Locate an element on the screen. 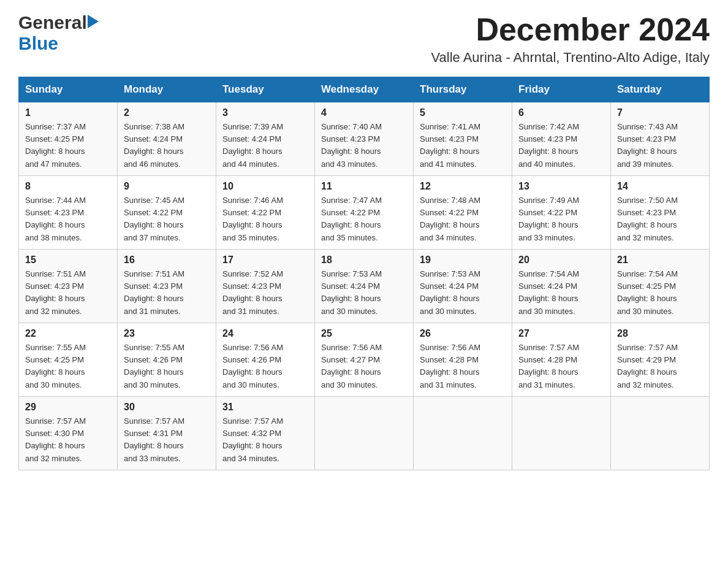 The width and height of the screenshot is (728, 563). calendar-header-row: SundayMondayTuesdayWednesdayThursdayFrid… is located at coordinates (364, 90).